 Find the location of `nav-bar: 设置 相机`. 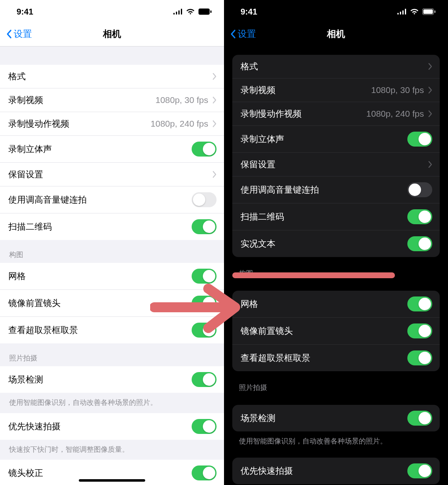

nav-bar: 设置 相机 is located at coordinates (112, 34).